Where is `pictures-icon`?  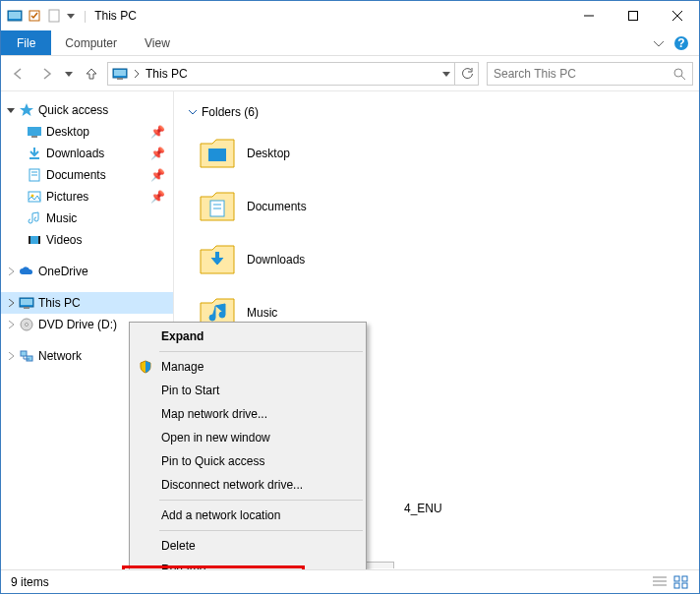 pictures-icon is located at coordinates (34, 197).